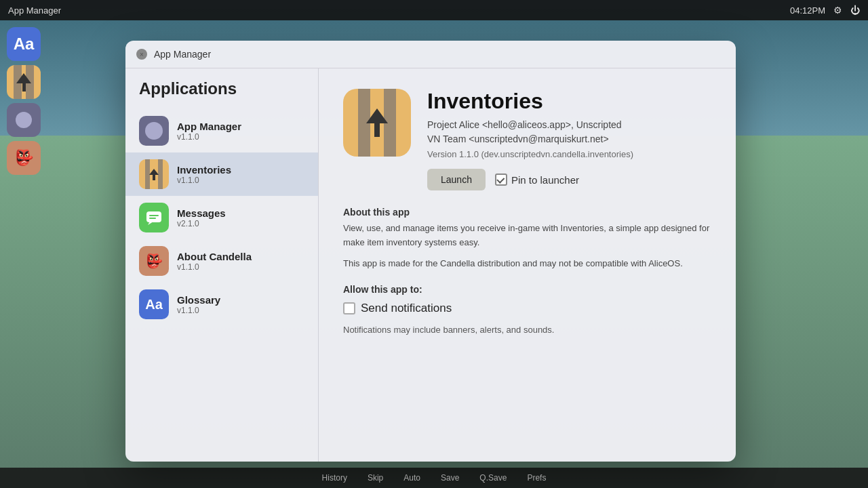  What do you see at coordinates (528, 308) in the screenshot?
I see `allow-item-notifications: Send notifications` at bounding box center [528, 308].